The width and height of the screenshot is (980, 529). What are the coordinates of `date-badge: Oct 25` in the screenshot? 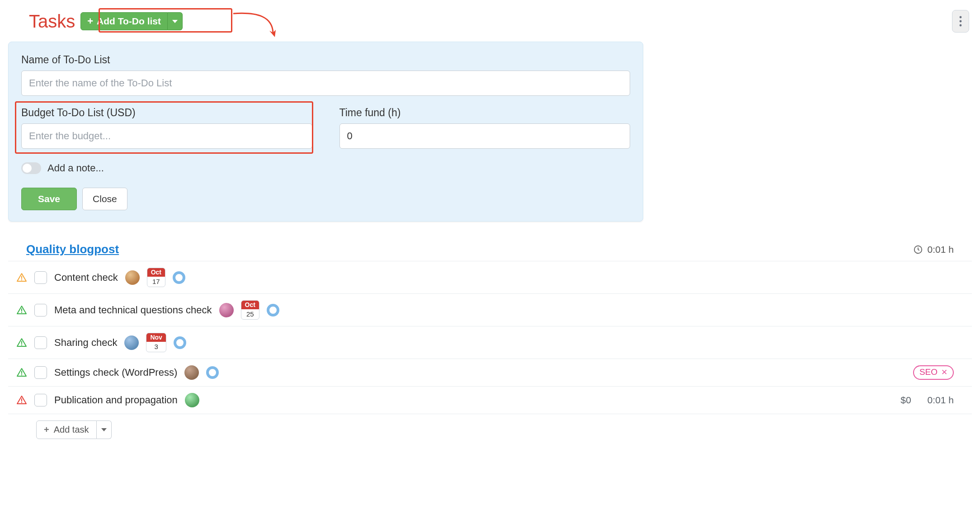 It's located at (250, 310).